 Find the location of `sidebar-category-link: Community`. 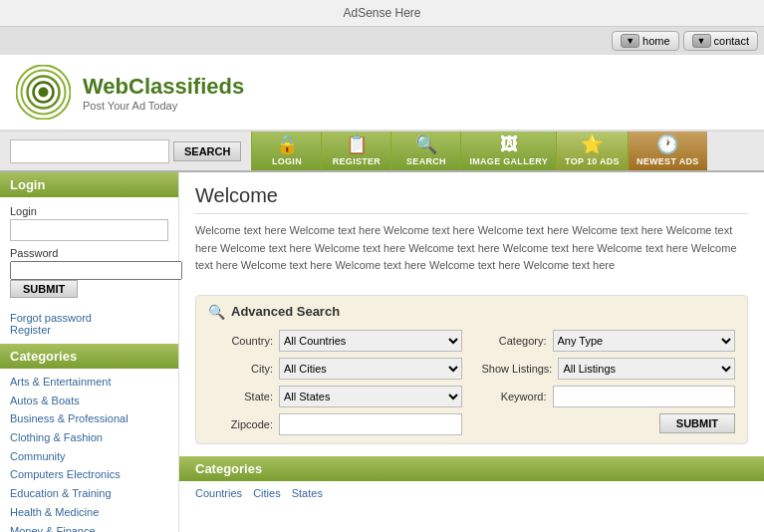

sidebar-category-link: Community is located at coordinates (90, 456).